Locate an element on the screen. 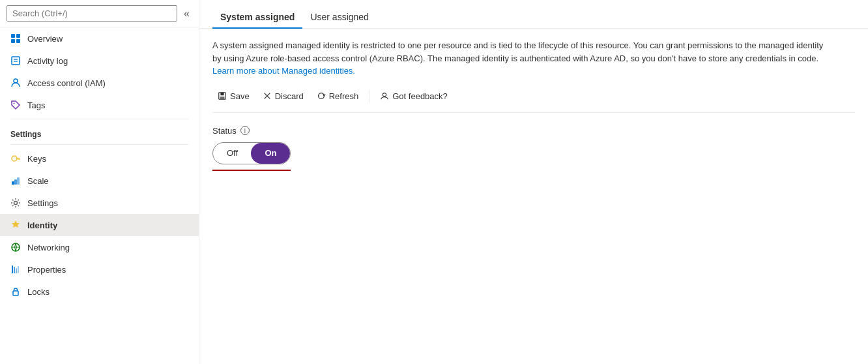  refresh-icon is located at coordinates (321, 96).